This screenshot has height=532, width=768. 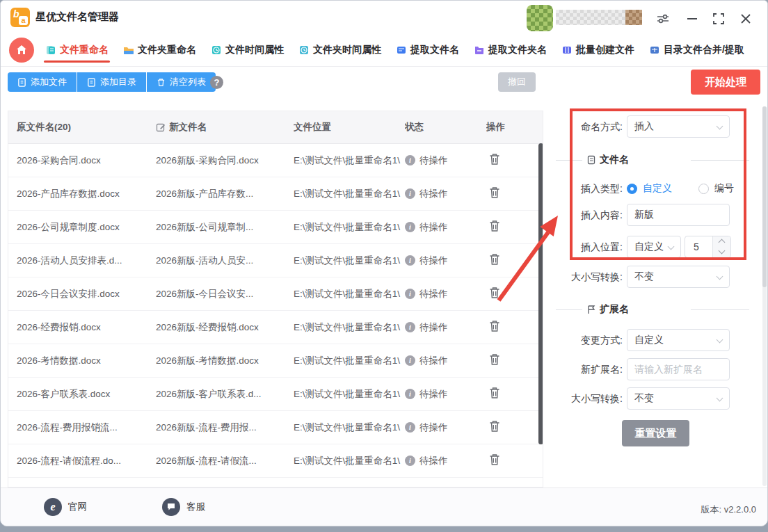 I want to click on radio-custom-label: 自定义, so click(x=657, y=188).